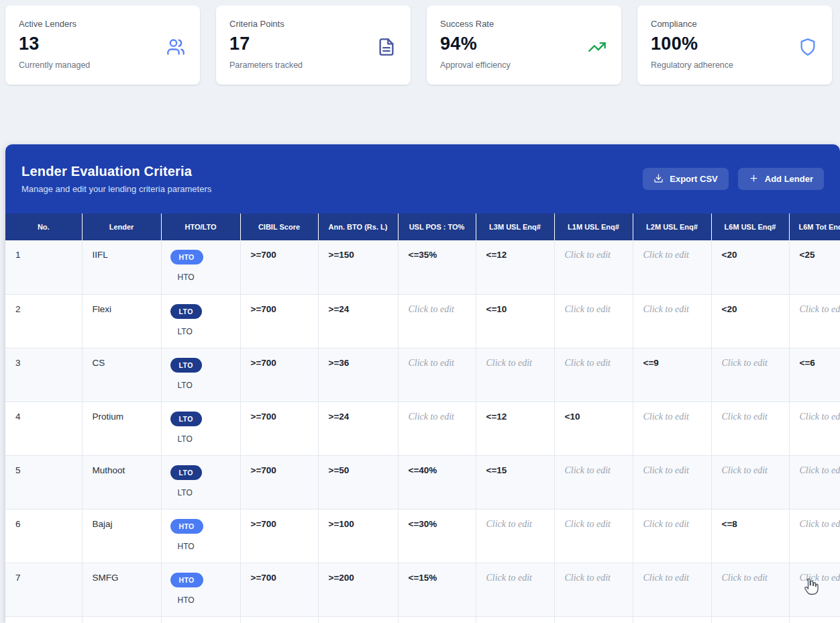  What do you see at coordinates (44, 589) in the screenshot?
I see `cell-no: 7` at bounding box center [44, 589].